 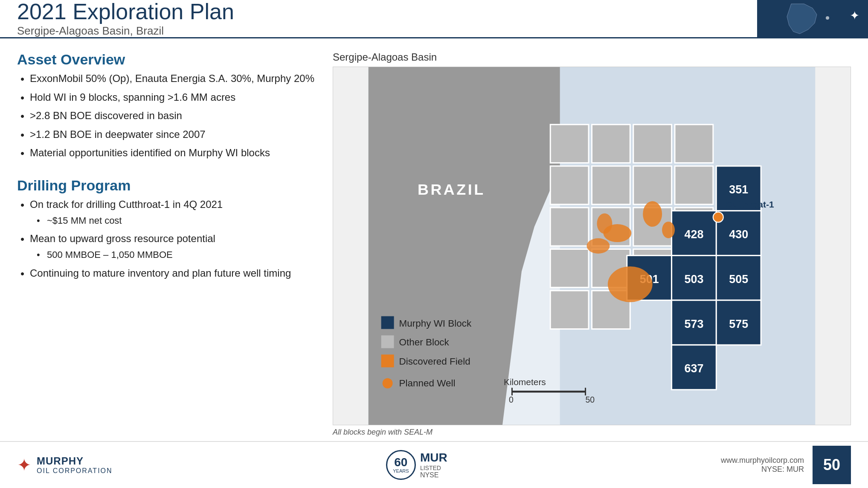 What do you see at coordinates (763, 460) in the screenshot?
I see `website-url: www.murphyoilcorp.com` at bounding box center [763, 460].